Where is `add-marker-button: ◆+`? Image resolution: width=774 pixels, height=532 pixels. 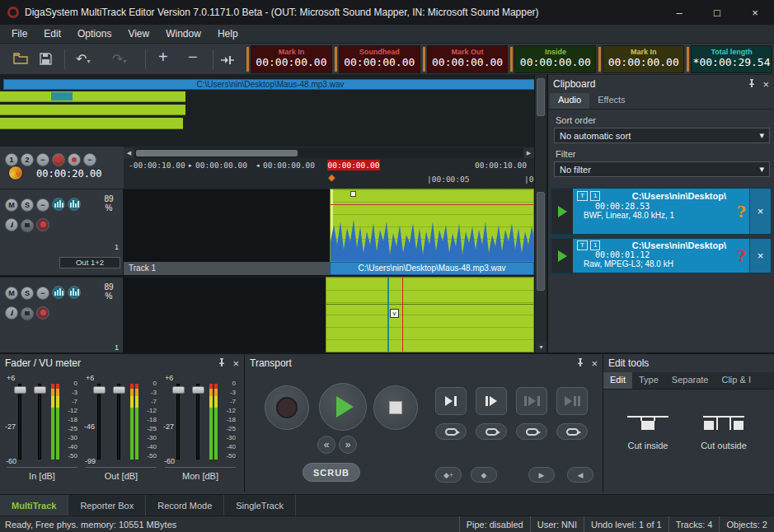
add-marker-button: ◆+ is located at coordinates (448, 474).